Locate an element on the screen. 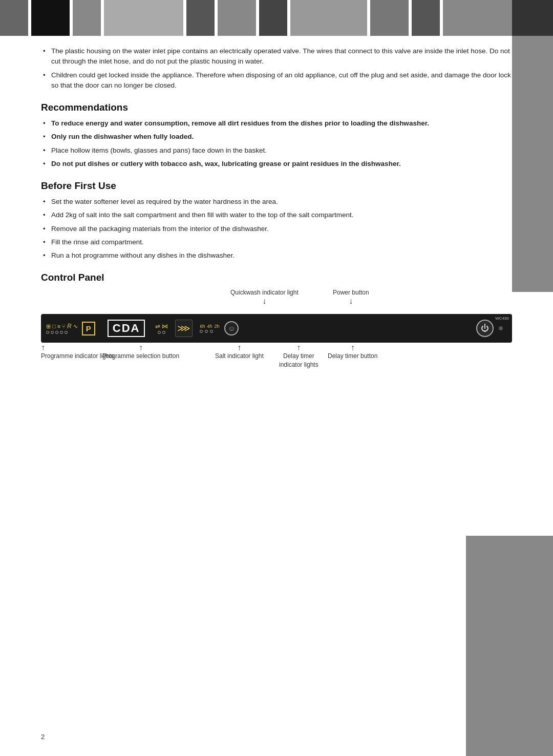 The height and width of the screenshot is (756, 553). delay-timer-btn-arrow-up: ↑ is located at coordinates (352, 348).